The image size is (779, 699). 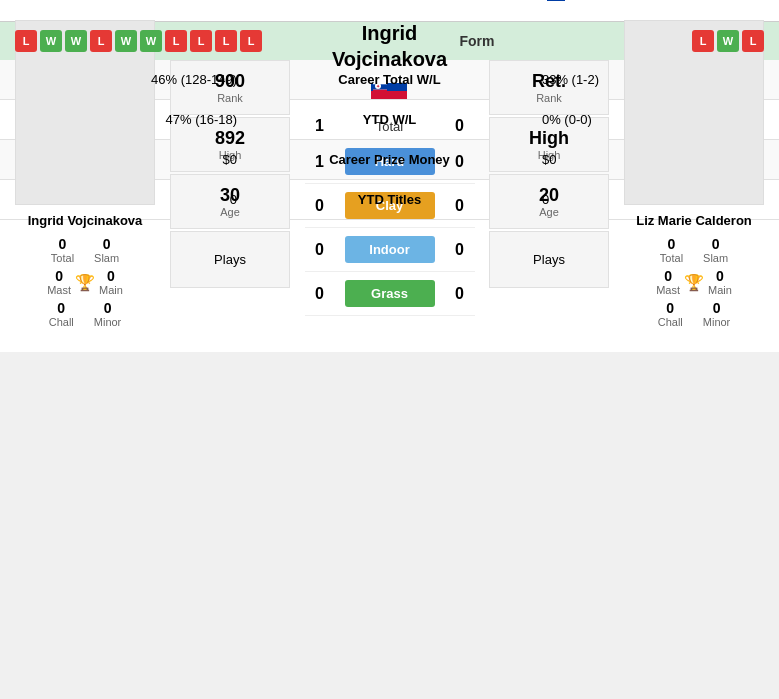 What do you see at coordinates (106, 258) in the screenshot?
I see `player1-slam-label: Slam` at bounding box center [106, 258].